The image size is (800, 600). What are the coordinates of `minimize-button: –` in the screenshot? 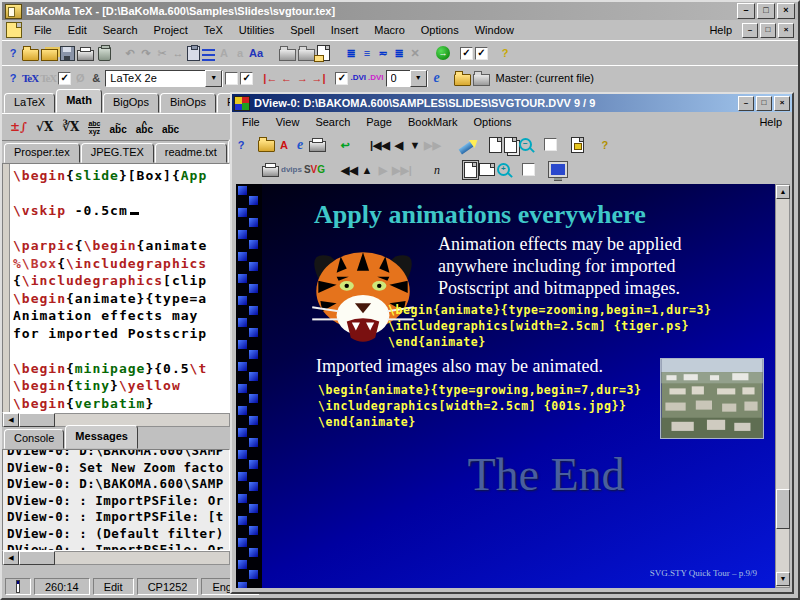 It's located at (746, 11).